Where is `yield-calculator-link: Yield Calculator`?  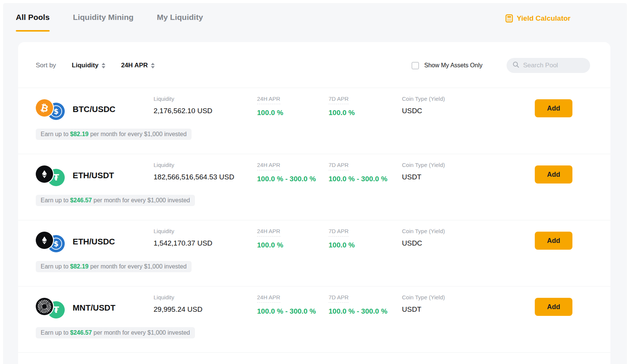 yield-calculator-link: Yield Calculator is located at coordinates (538, 18).